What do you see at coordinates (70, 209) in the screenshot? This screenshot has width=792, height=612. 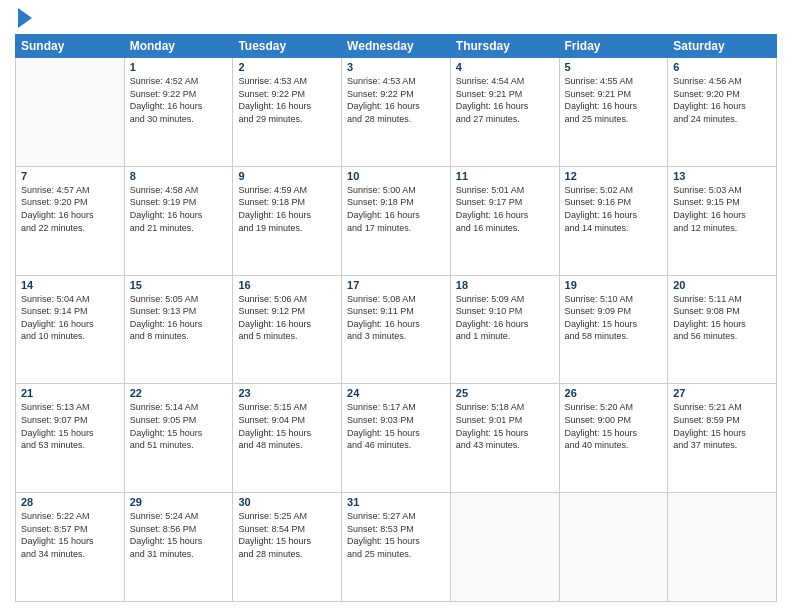 I see `day-info: Sunrise: 4:57 AM Sunset: 9:20 PM Dayligh…` at bounding box center [70, 209].